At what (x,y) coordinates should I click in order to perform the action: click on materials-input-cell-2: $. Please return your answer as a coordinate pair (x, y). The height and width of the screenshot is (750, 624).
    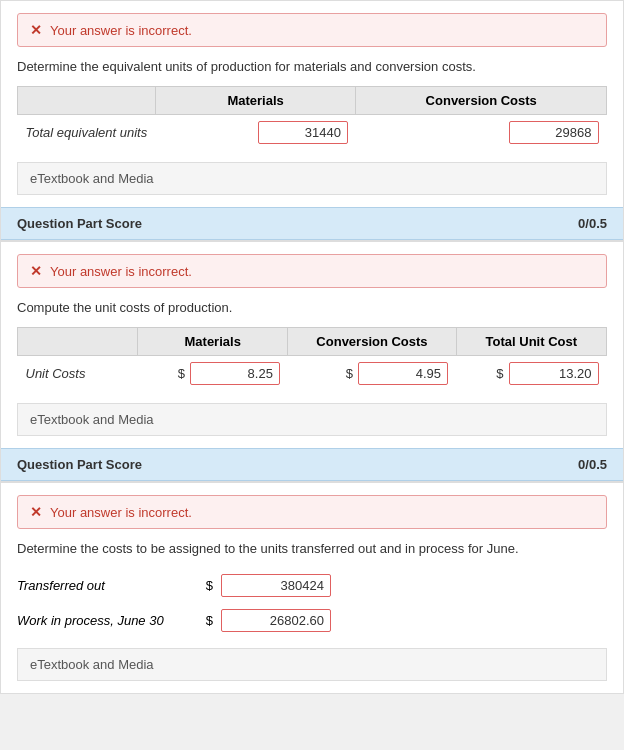
    Looking at the image, I should click on (213, 374).